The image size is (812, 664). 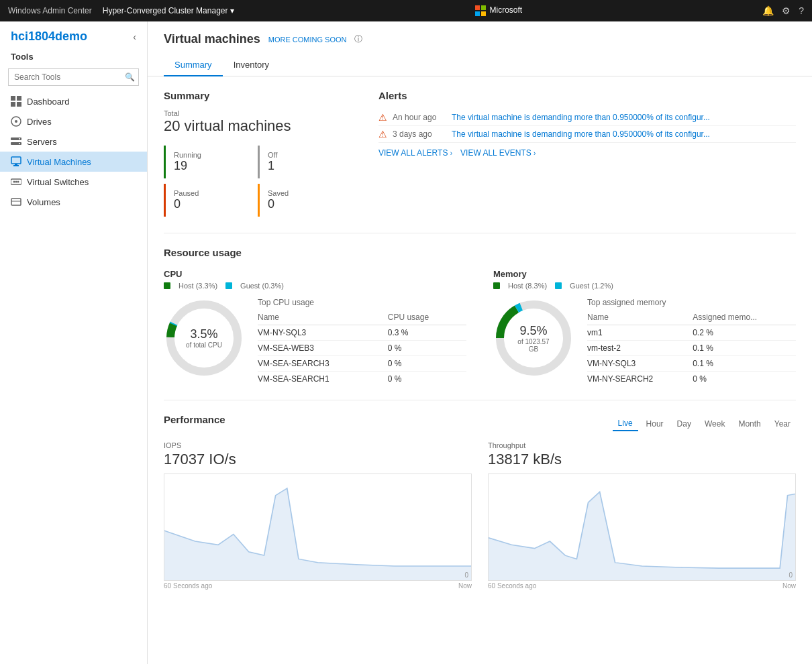 What do you see at coordinates (640, 333) in the screenshot?
I see `memory-row-name: vm1` at bounding box center [640, 333].